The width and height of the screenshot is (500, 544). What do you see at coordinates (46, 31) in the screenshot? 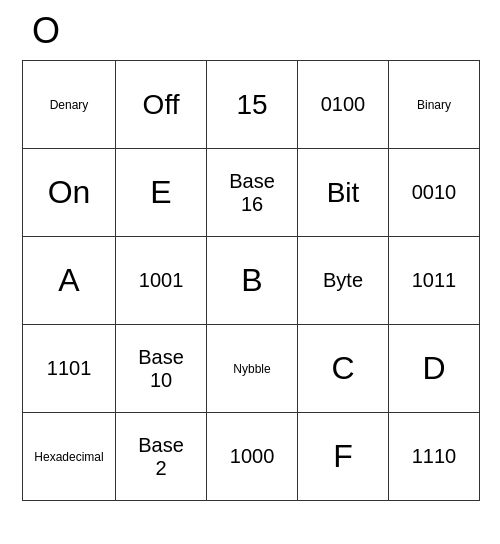
I see `top-letter: O` at bounding box center [46, 31].